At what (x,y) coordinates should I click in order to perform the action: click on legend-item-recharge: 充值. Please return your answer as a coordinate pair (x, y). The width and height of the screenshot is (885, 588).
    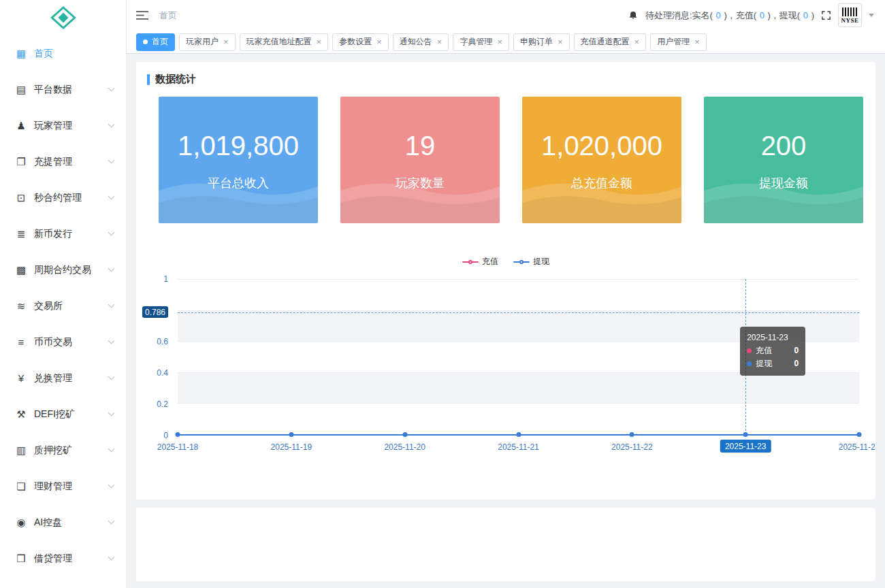
    Looking at the image, I should click on (481, 261).